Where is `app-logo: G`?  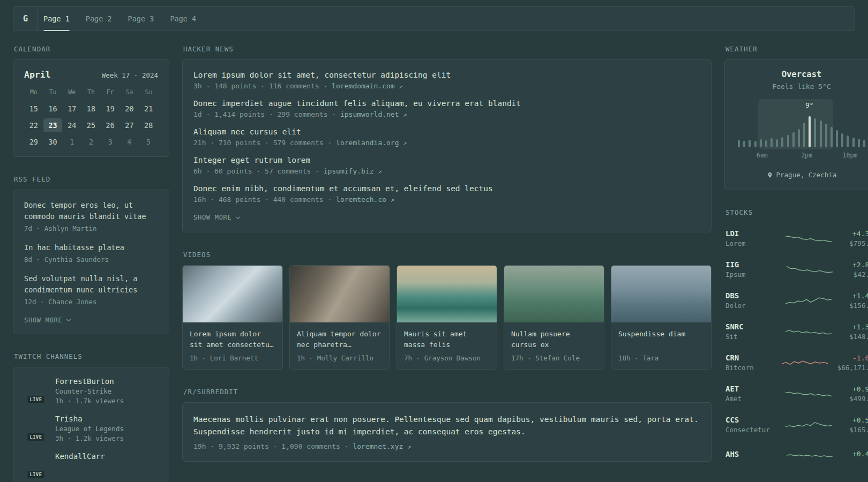
app-logo: G is located at coordinates (31, 19).